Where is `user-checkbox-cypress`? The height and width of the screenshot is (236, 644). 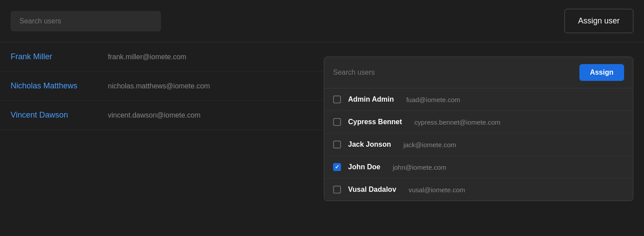 user-checkbox-cypress is located at coordinates (337, 122).